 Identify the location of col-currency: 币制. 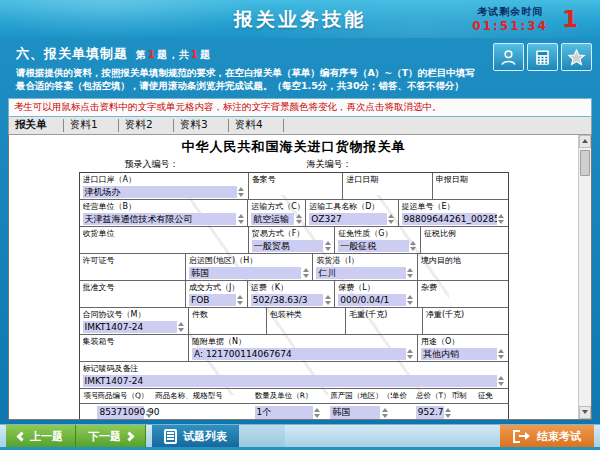
(465, 396).